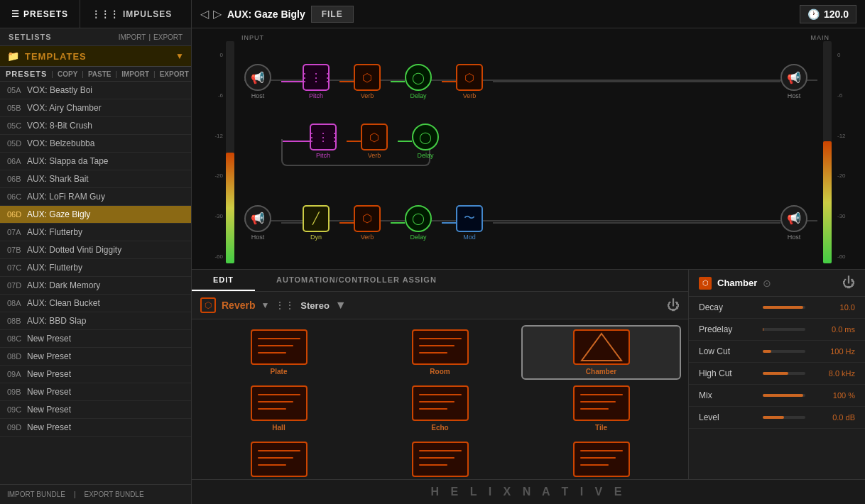 The width and height of the screenshot is (865, 504). I want to click on effect-name-chevron-icon: ▼, so click(265, 305).